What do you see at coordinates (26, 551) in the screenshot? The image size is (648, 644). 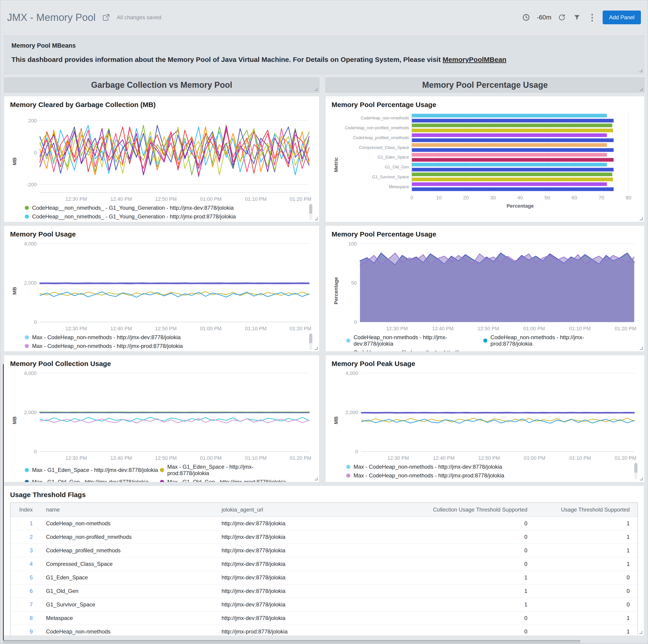 I see `index-cell: 3` at bounding box center [26, 551].